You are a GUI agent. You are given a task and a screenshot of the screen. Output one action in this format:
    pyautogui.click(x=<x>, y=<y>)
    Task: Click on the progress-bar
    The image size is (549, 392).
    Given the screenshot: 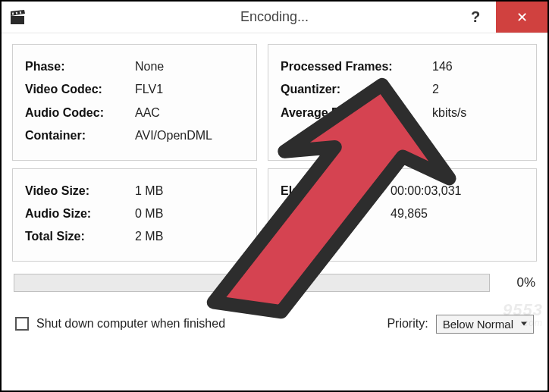 What is the action you would take?
    pyautogui.click(x=252, y=283)
    